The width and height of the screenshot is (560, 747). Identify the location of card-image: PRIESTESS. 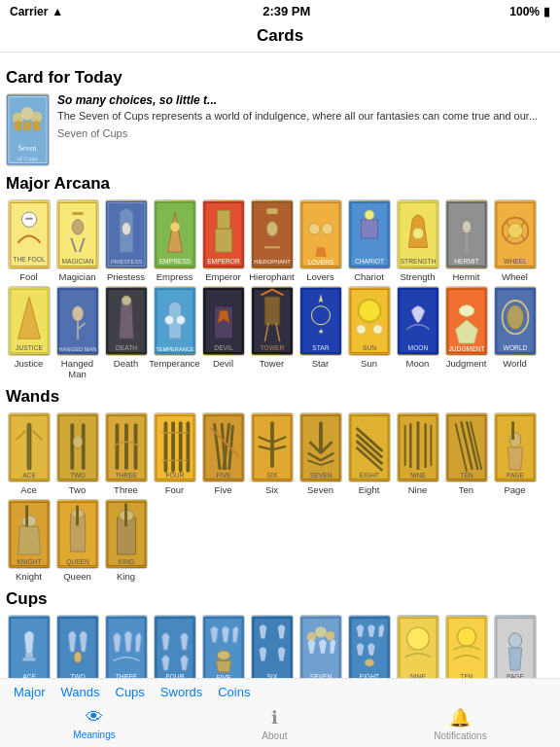
(126, 234).